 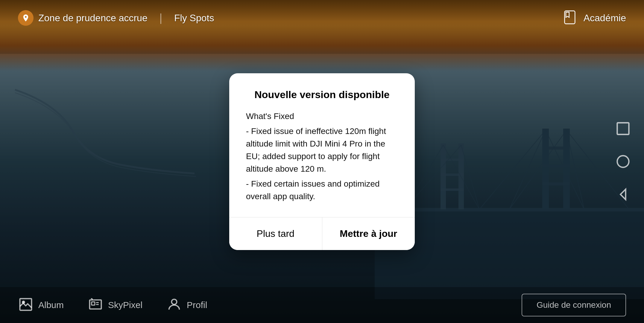 What do you see at coordinates (322, 156) in the screenshot?
I see `modal-body: What's Fixed - Fixed issue of ineffectiv…` at bounding box center [322, 156].